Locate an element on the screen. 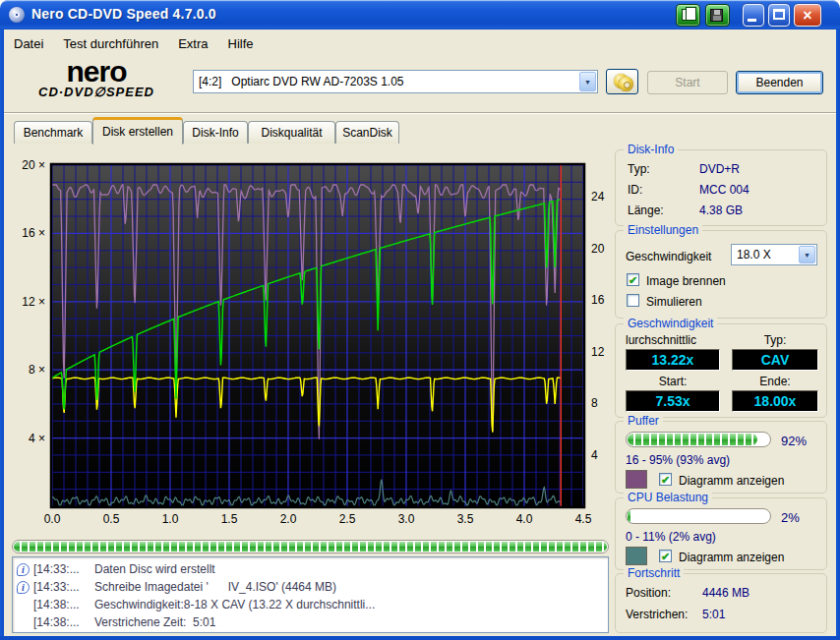 This screenshot has height=640, width=840. left-axis-tick: 8 × is located at coordinates (37, 370).